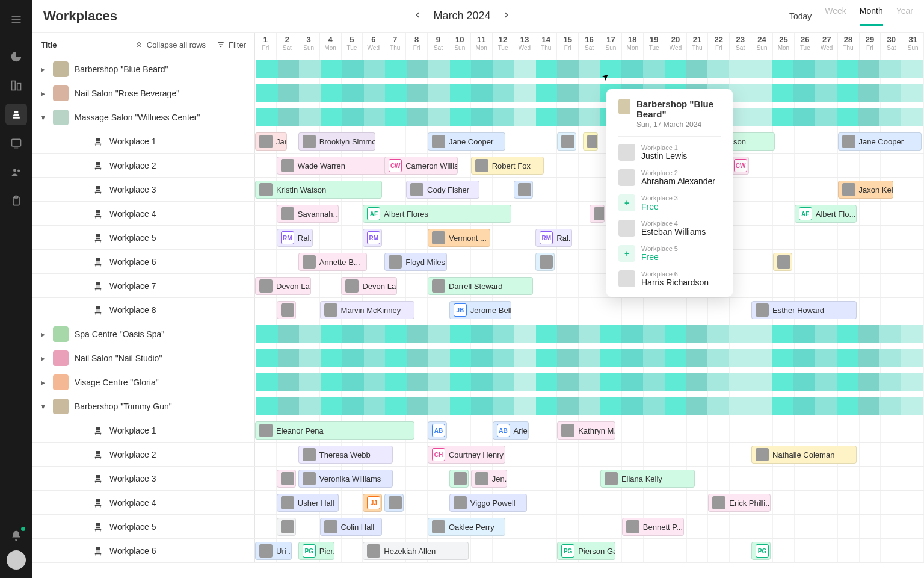 This screenshot has width=924, height=578. What do you see at coordinates (16, 560) in the screenshot?
I see `user-avatar` at bounding box center [16, 560].